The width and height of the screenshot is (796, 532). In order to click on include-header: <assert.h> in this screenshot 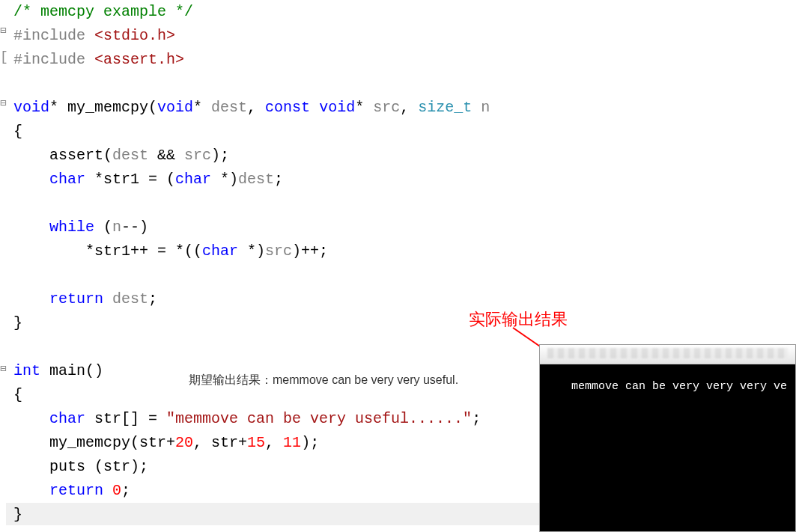, I will do `click(139, 60)`.